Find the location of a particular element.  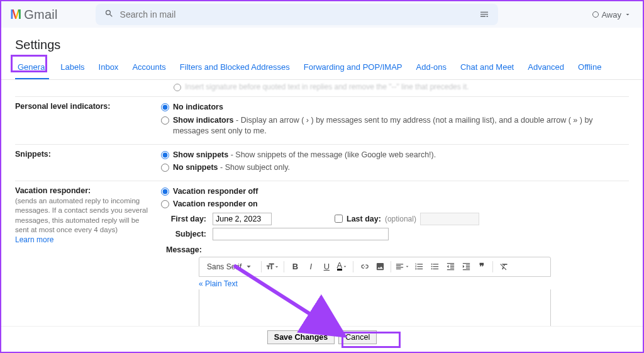

vacation-desc: (sends an automated reply to incoming me… is located at coordinates (84, 216).